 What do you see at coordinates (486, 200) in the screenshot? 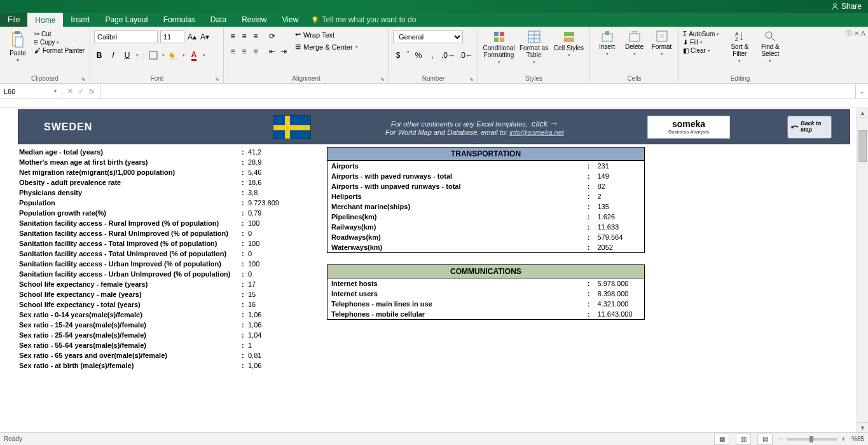
I see `transportation-table: TRANSPORTATION Airports:231Airports - wi…` at bounding box center [486, 200].